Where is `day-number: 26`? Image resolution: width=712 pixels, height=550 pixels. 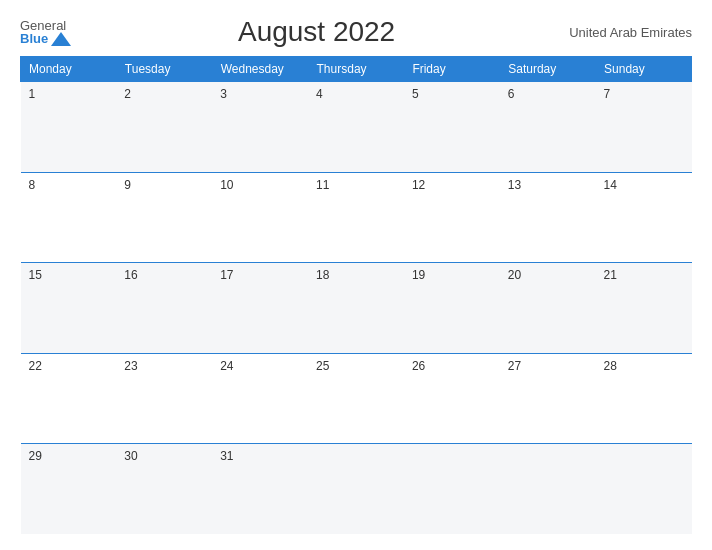 day-number: 26 is located at coordinates (418, 366).